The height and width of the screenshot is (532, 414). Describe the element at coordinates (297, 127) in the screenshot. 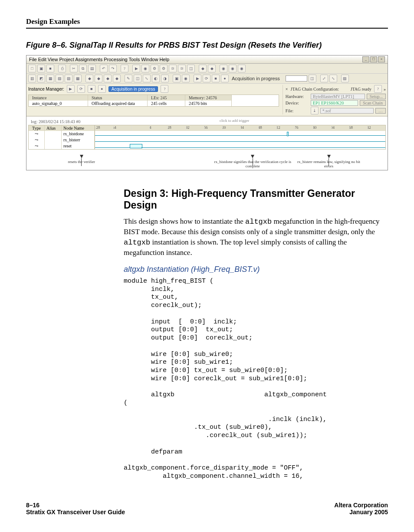

I see `tick-label: 576` at that location.